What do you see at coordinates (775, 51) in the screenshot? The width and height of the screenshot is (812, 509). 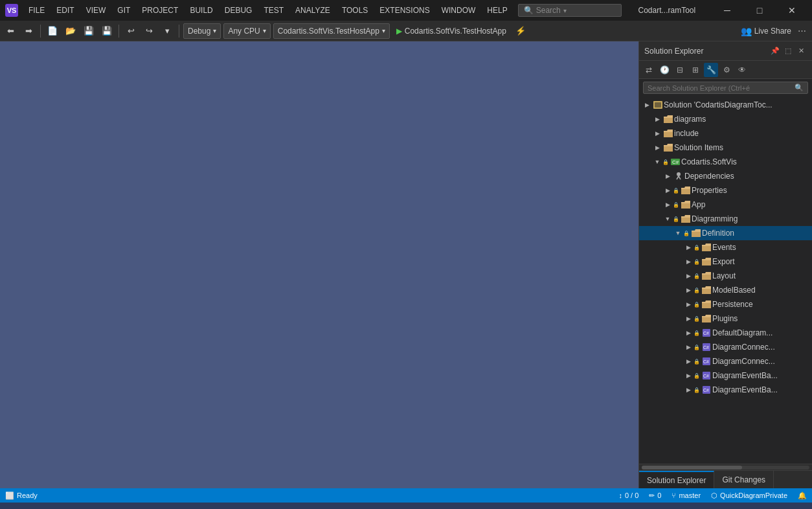 I see `se-pin-button: 📌` at bounding box center [775, 51].